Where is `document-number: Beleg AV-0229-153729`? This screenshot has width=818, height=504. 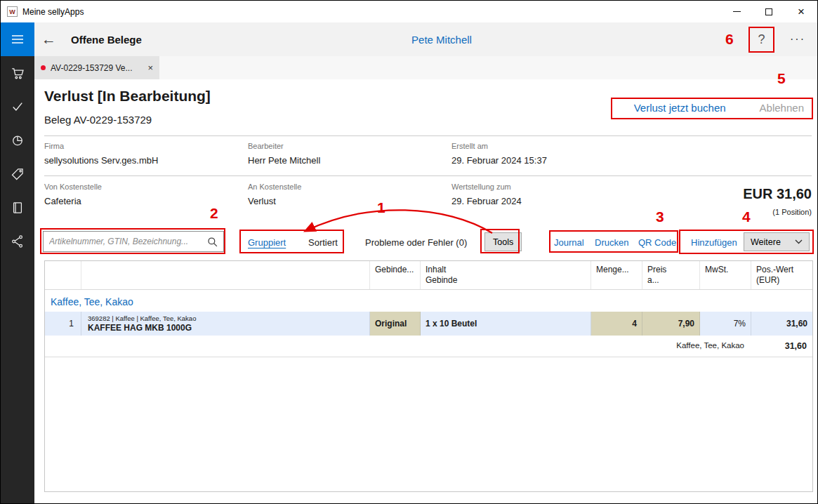 document-number: Beleg AV-0229-153729 is located at coordinates (98, 119).